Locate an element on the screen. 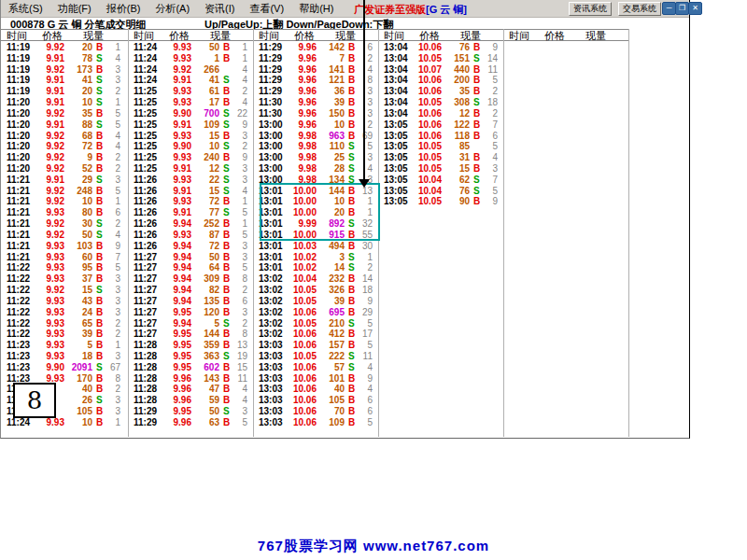  cell-volume: 359 is located at coordinates (205, 345).